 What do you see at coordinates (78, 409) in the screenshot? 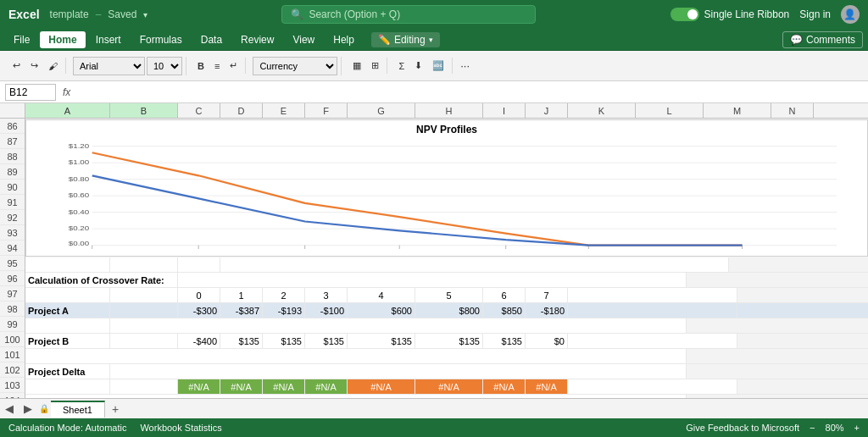
I see `sheet-tab-sheet1: Sheet1` at bounding box center [78, 409].